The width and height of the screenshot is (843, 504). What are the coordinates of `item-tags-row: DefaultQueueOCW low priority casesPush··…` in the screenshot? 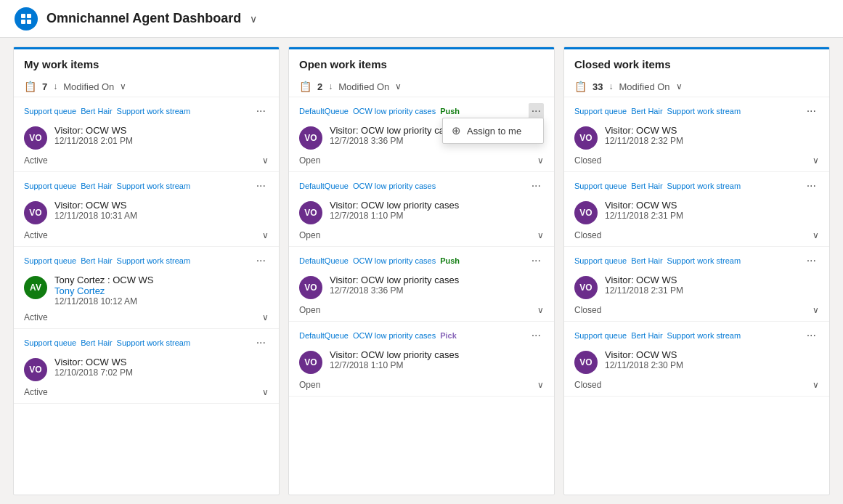 It's located at (421, 259).